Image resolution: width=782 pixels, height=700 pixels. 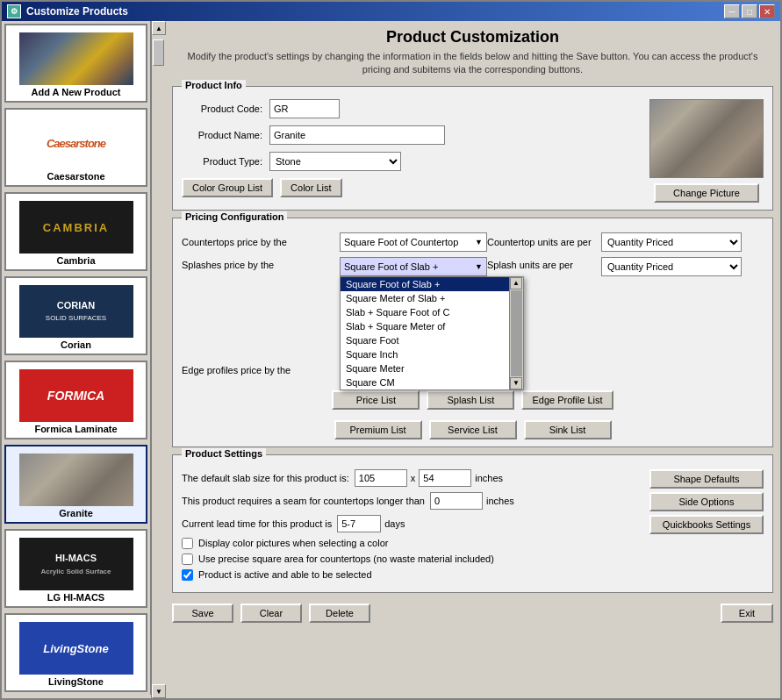 What do you see at coordinates (516, 283) in the screenshot?
I see `dd-scroll-up: ▲` at bounding box center [516, 283].